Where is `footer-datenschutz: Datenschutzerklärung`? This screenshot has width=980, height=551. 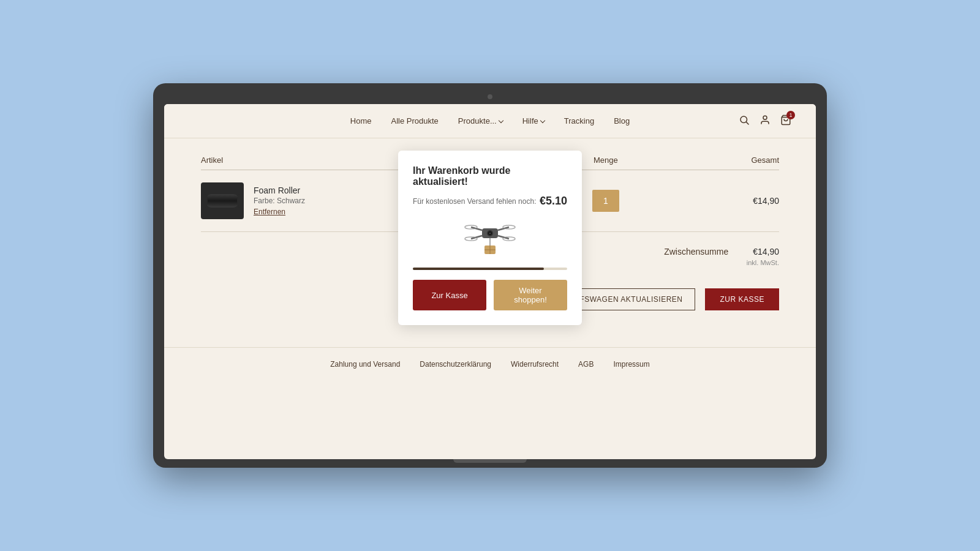
footer-datenschutz: Datenschutzerklärung is located at coordinates (456, 364).